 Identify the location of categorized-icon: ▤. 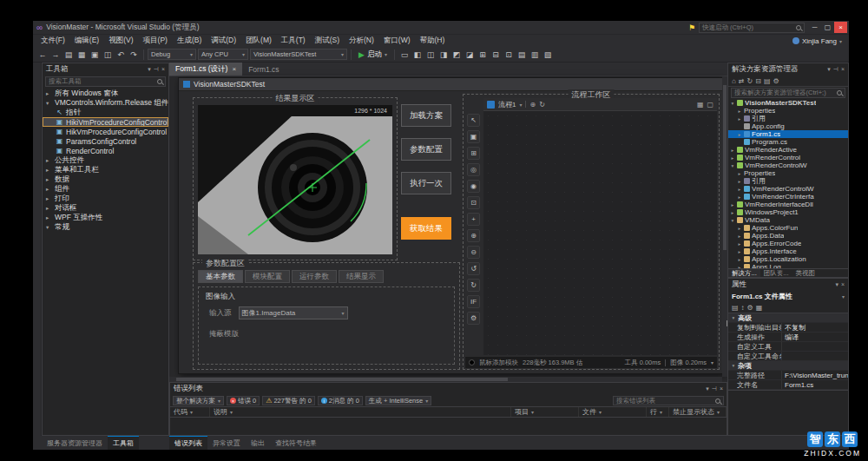
(735, 307).